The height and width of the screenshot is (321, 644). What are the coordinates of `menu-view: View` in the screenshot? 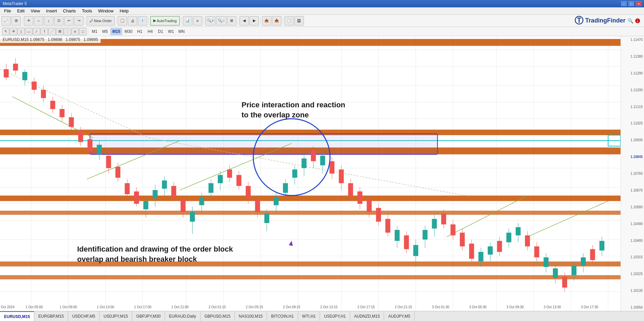 It's located at (35, 11).